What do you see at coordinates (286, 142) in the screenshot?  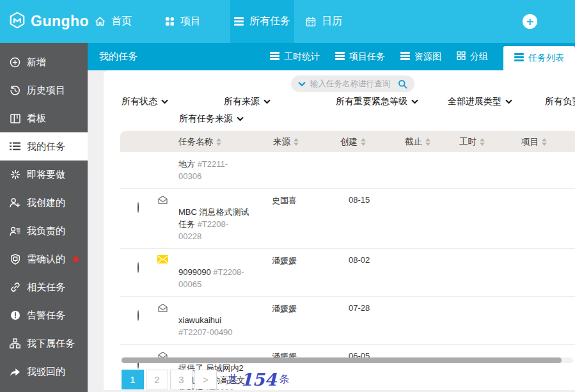 I see `column-header-2: 来源` at bounding box center [286, 142].